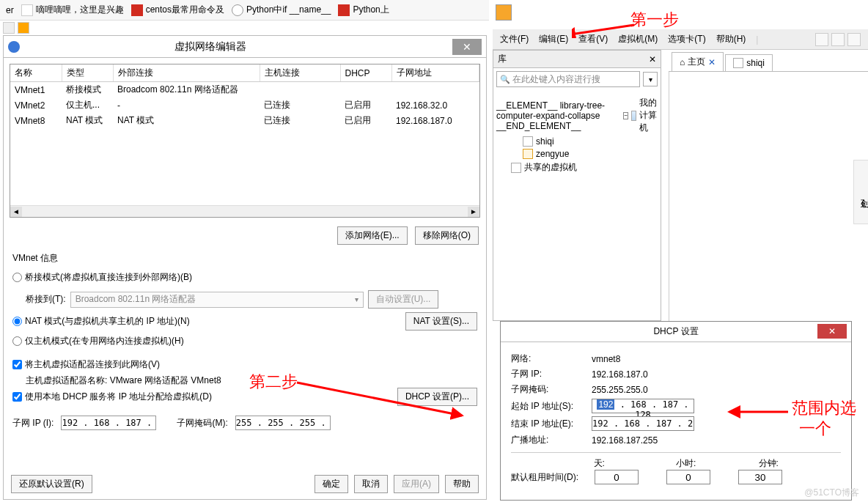 The image size is (868, 502). Describe the element at coordinates (749, 63) in the screenshot. I see `tab-shiqi: shiqi` at that location.